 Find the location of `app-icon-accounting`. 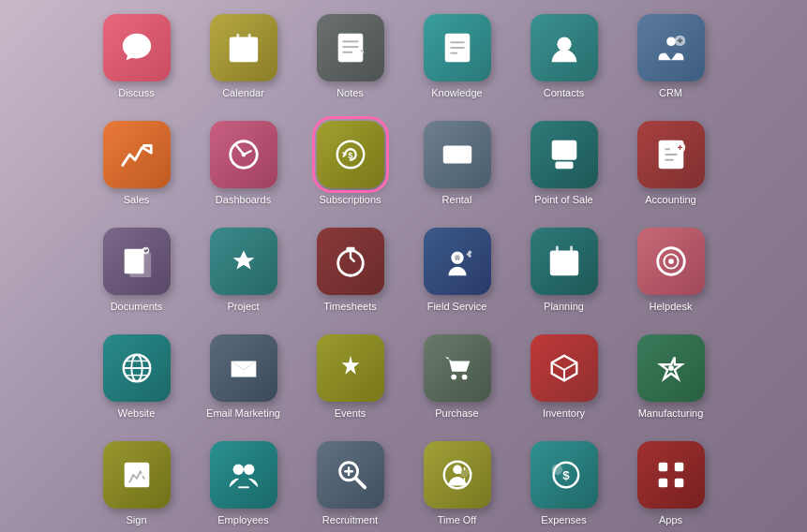

app-icon-accounting is located at coordinates (671, 155).